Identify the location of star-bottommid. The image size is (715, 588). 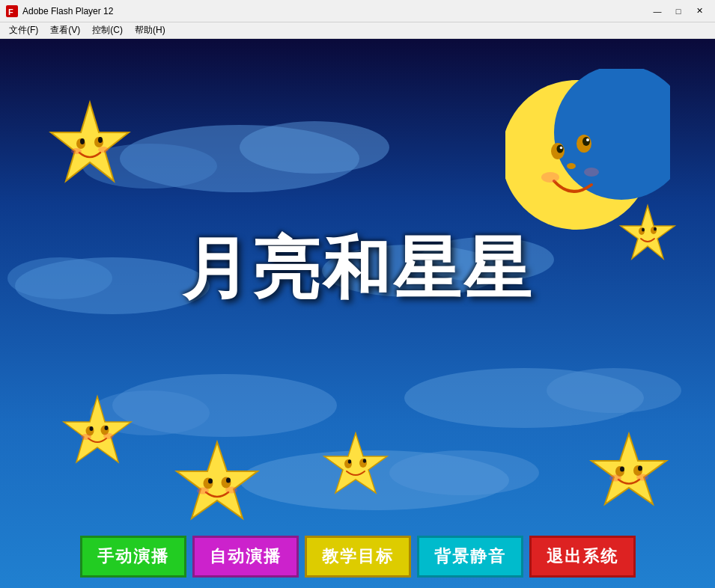
(356, 465).